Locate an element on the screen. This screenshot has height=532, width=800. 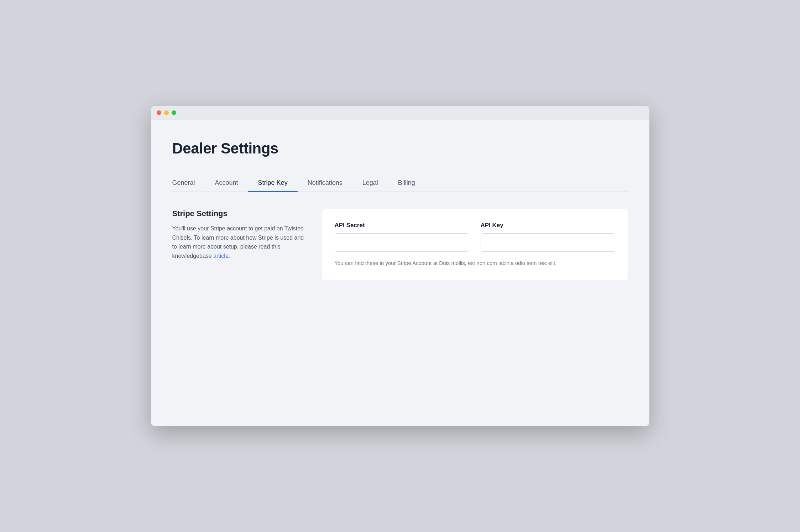
section-title: Stripe Settings is located at coordinates (240, 214).